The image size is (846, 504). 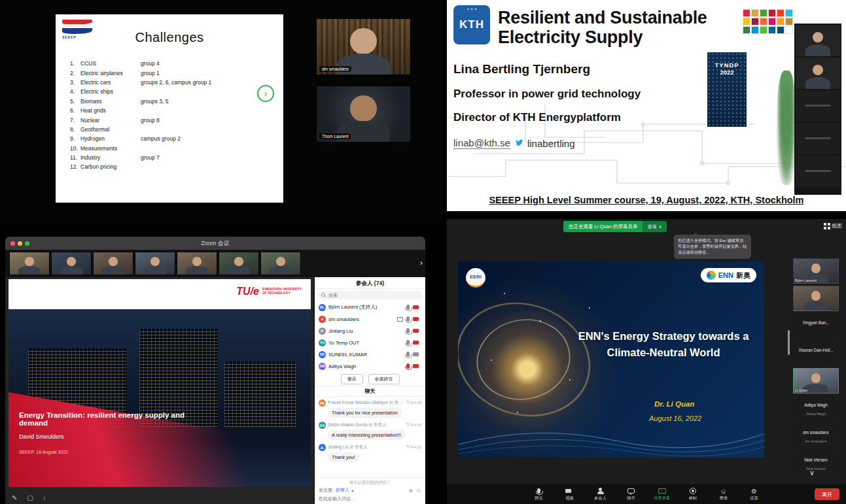 What do you see at coordinates (675, 418) in the screenshot?
I see `slide-date: August 16, 2022` at bounding box center [675, 418].